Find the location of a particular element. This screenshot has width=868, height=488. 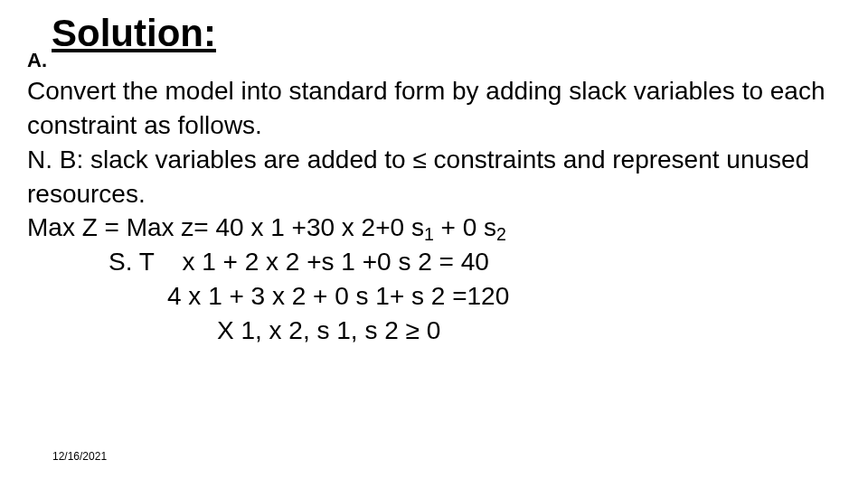

constraint-1: x 1 + 2 x 2 +s 1 +0 s 2 = 40 is located at coordinates (335, 262).